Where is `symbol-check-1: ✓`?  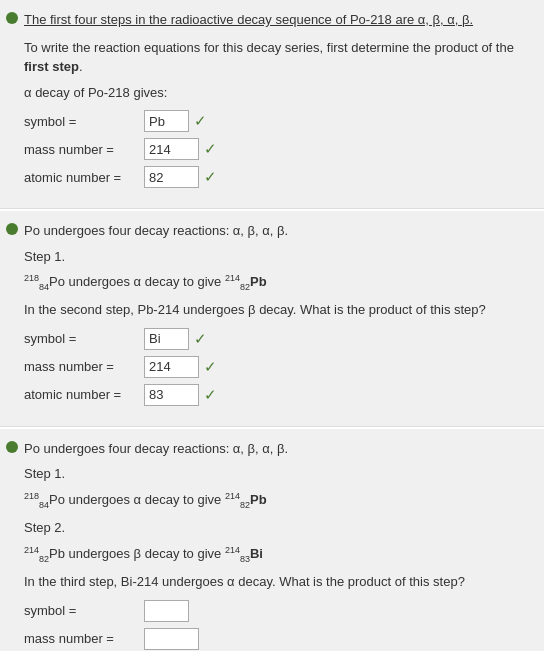 symbol-check-1: ✓ is located at coordinates (200, 121).